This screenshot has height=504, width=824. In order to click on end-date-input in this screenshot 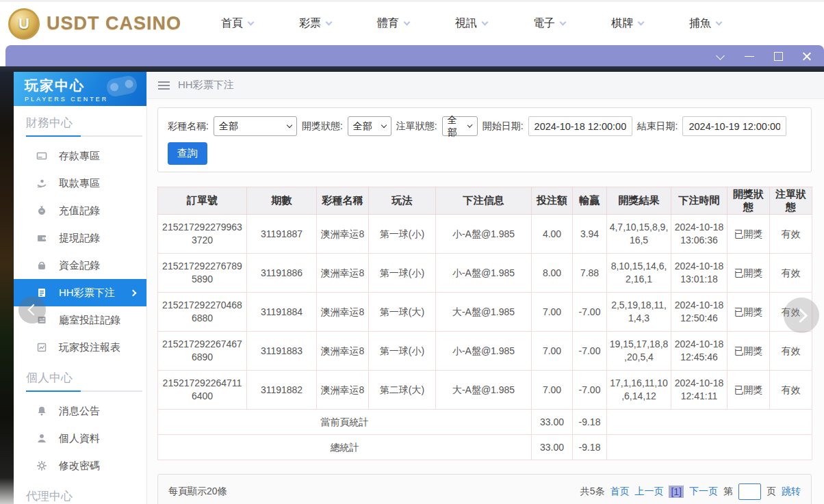, I will do `click(734, 126)`.